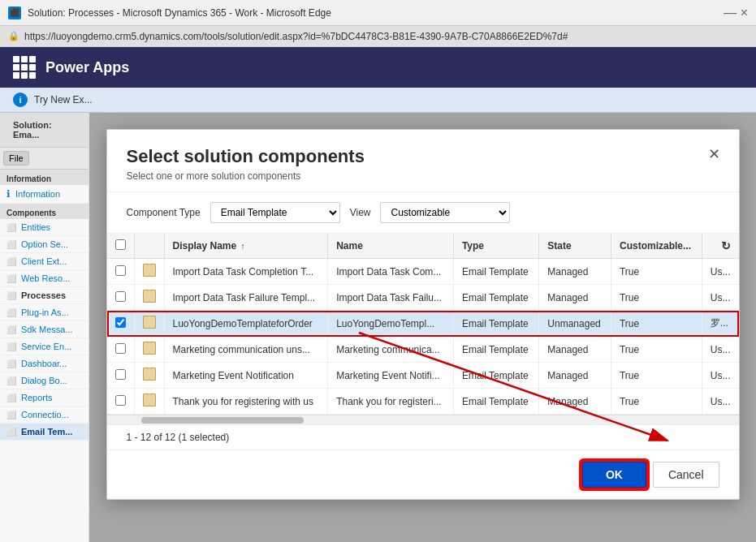  I want to click on connection-icon: ⬜, so click(11, 415).